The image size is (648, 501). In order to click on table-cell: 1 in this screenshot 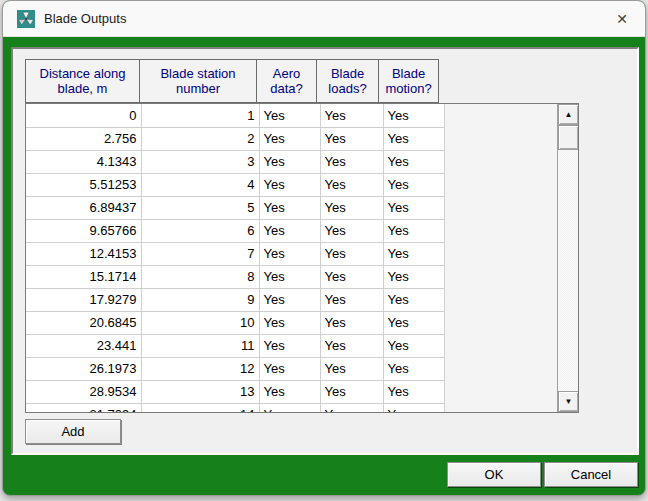, I will do `click(200, 116)`.